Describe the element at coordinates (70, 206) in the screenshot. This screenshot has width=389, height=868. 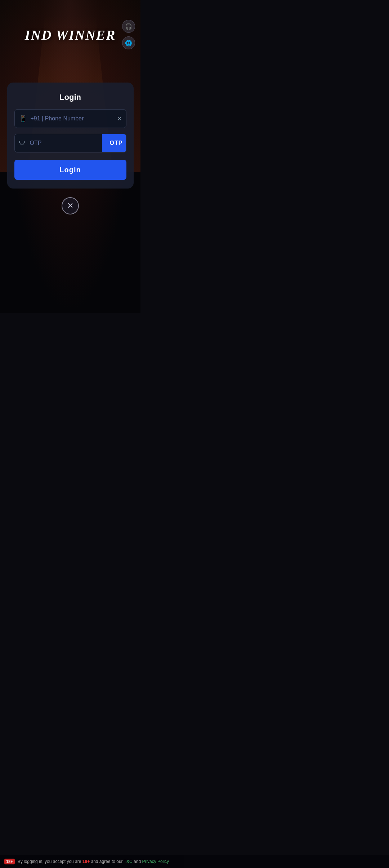
I see `close-icon: ✕` at that location.